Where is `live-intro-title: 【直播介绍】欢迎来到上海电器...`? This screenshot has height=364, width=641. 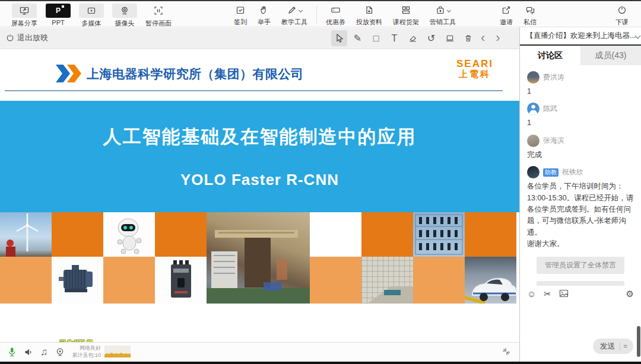 live-intro-title: 【直播介绍】欢迎来到上海电器... is located at coordinates (580, 36).